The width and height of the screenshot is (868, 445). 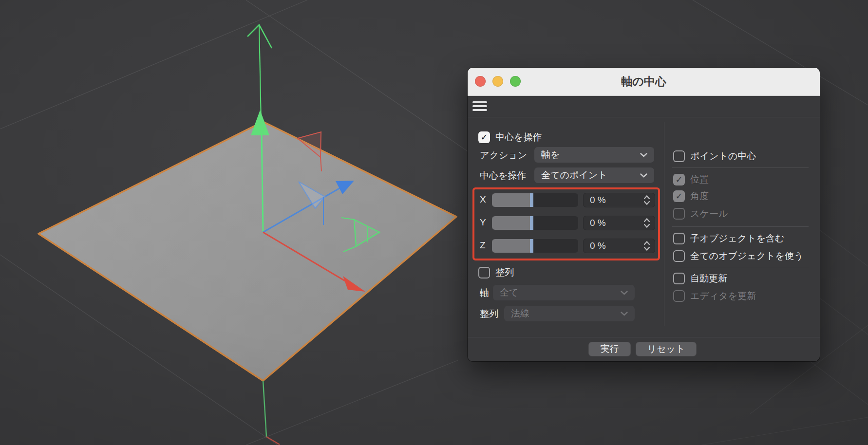 I want to click on axis-select-label: 軸, so click(x=484, y=293).